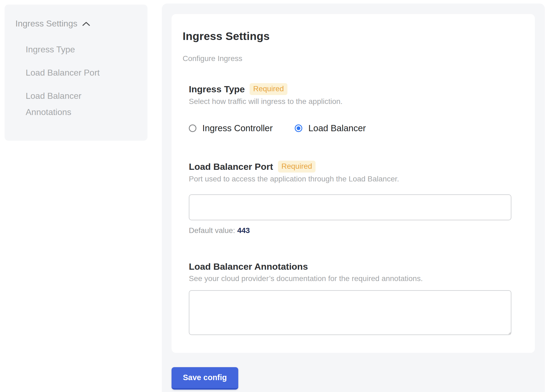  I want to click on radio-icon-ingress-controller, so click(193, 128).